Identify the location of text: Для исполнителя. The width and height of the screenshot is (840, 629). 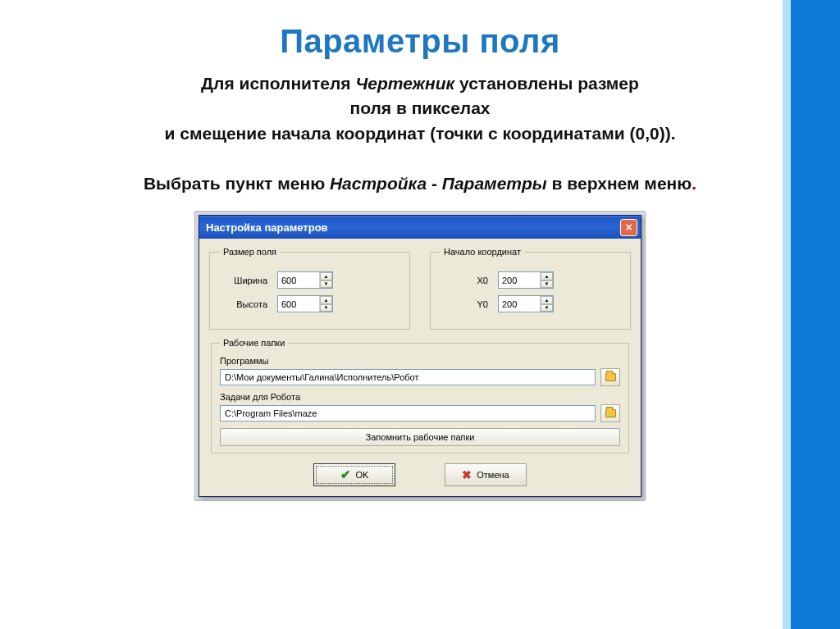
(278, 84).